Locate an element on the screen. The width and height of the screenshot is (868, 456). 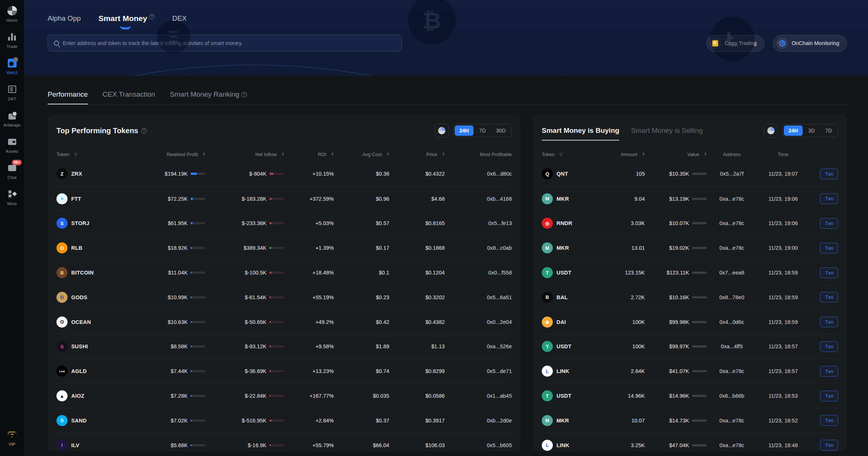
most-profitable-address: 0xa...526e is located at coordinates (499, 346).